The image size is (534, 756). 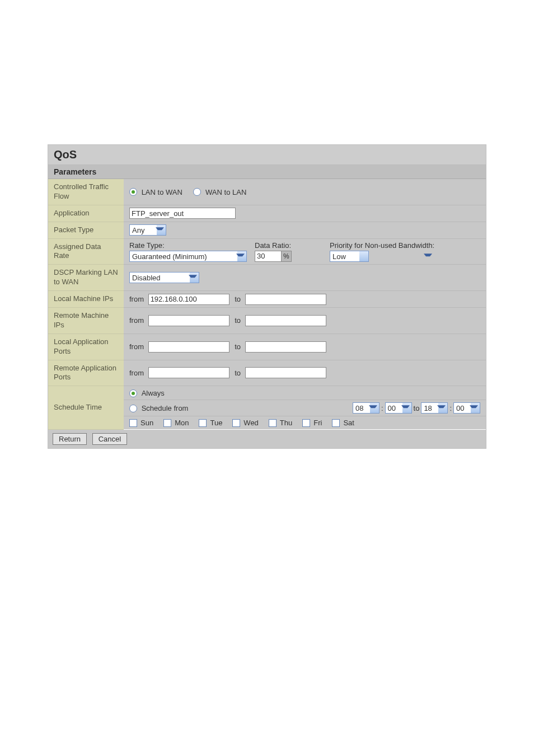 I want to click on from-label-4: from, so click(x=137, y=373).